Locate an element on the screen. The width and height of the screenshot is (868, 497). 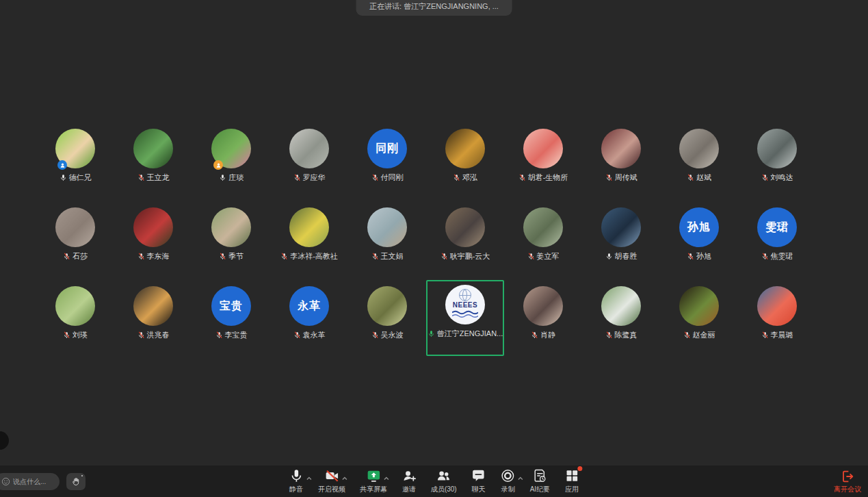
participant-tile: 肖静 is located at coordinates (543, 318).